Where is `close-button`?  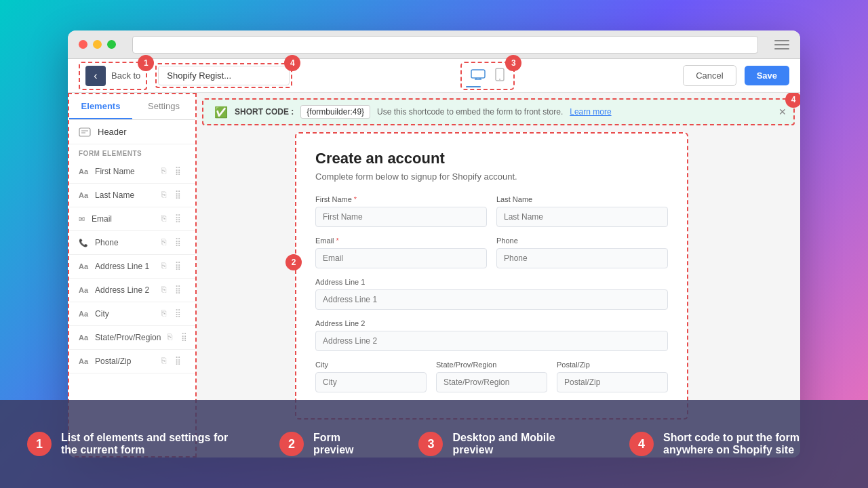 close-button is located at coordinates (83, 45).